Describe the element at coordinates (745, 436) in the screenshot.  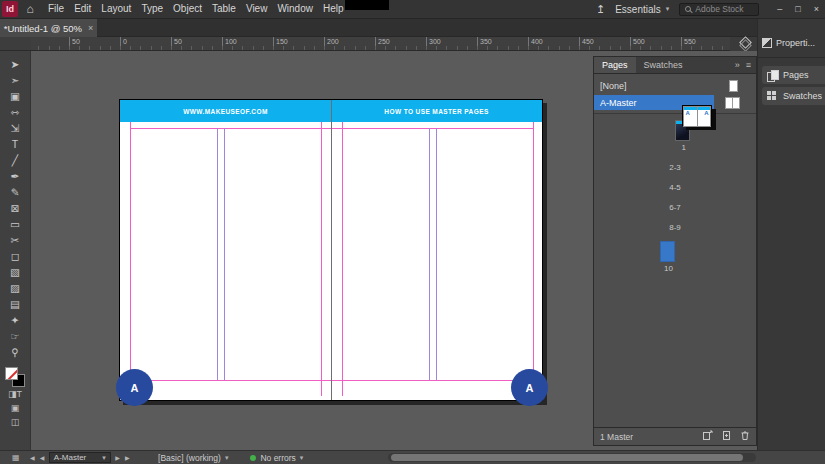
I see `delete-page-icon` at that location.